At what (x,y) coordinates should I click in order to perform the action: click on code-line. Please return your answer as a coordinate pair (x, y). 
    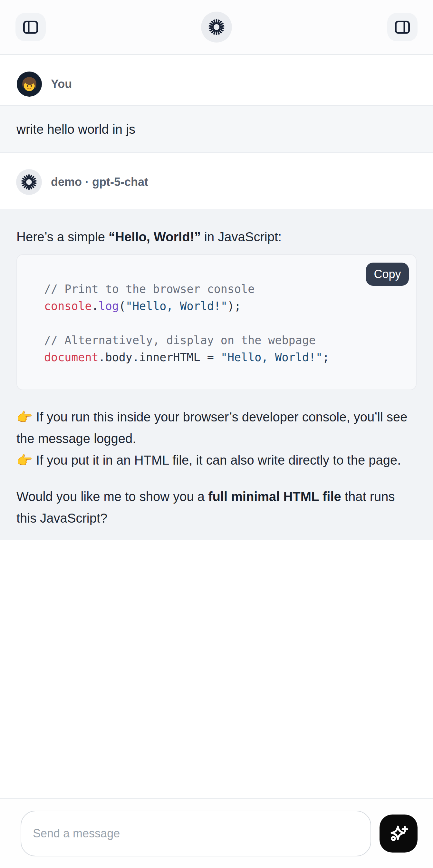
    Looking at the image, I should click on (216, 323).